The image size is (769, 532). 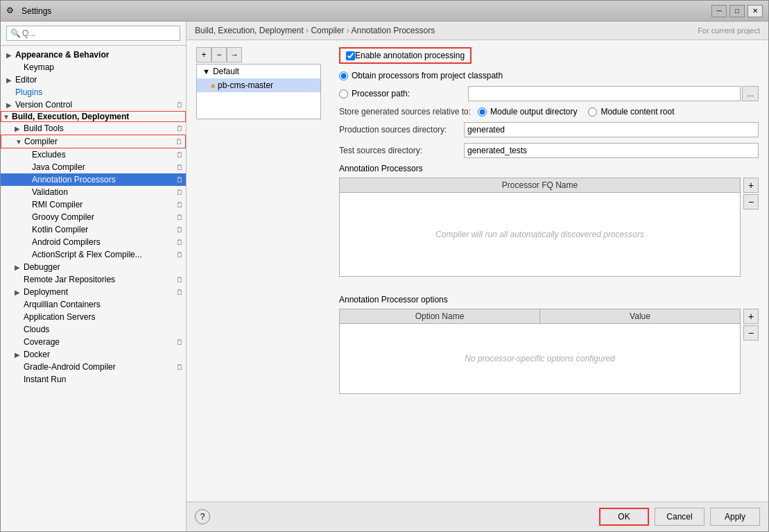 What do you see at coordinates (751, 316) in the screenshot?
I see `add-option-button: +` at bounding box center [751, 316].